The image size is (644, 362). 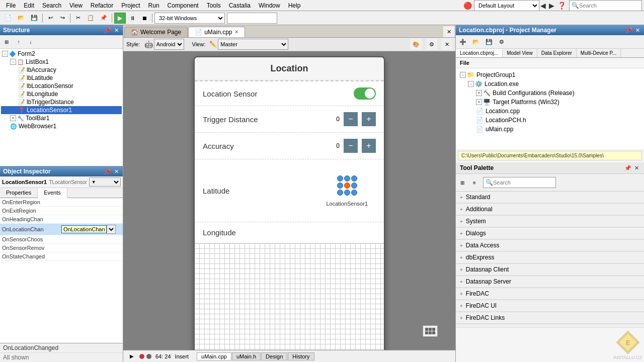 I want to click on menu-search: Search, so click(x=52, y=6).